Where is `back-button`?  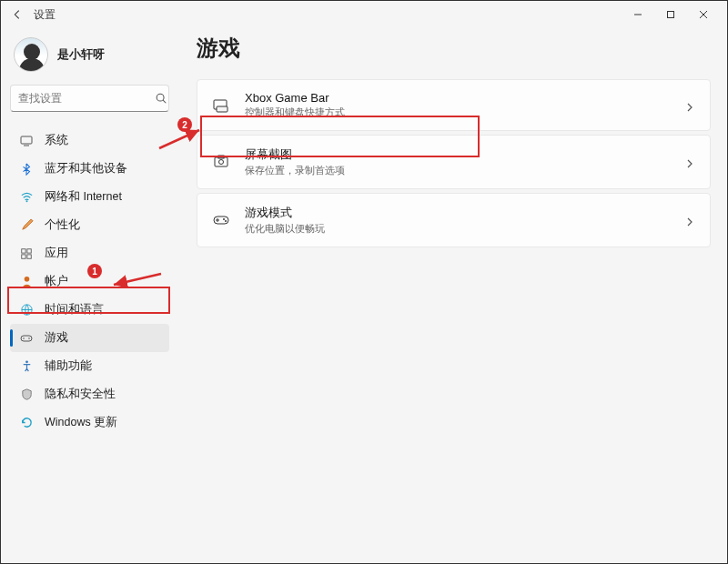 back-button is located at coordinates (17, 15).